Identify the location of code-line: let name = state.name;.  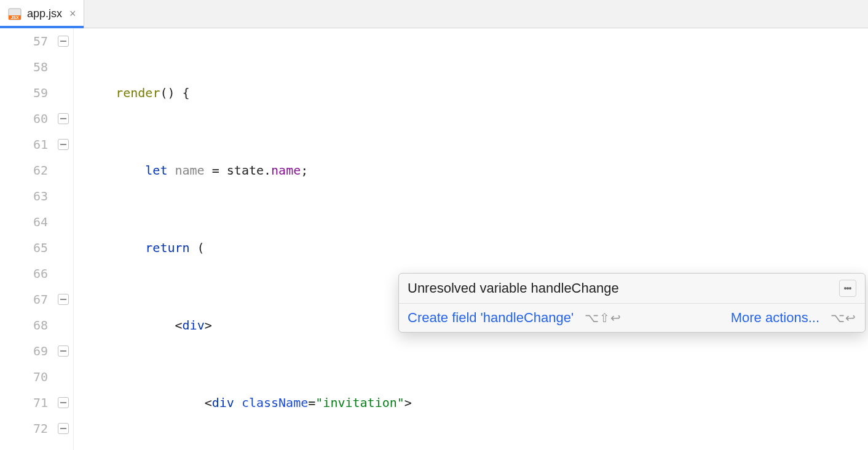
(327, 170).